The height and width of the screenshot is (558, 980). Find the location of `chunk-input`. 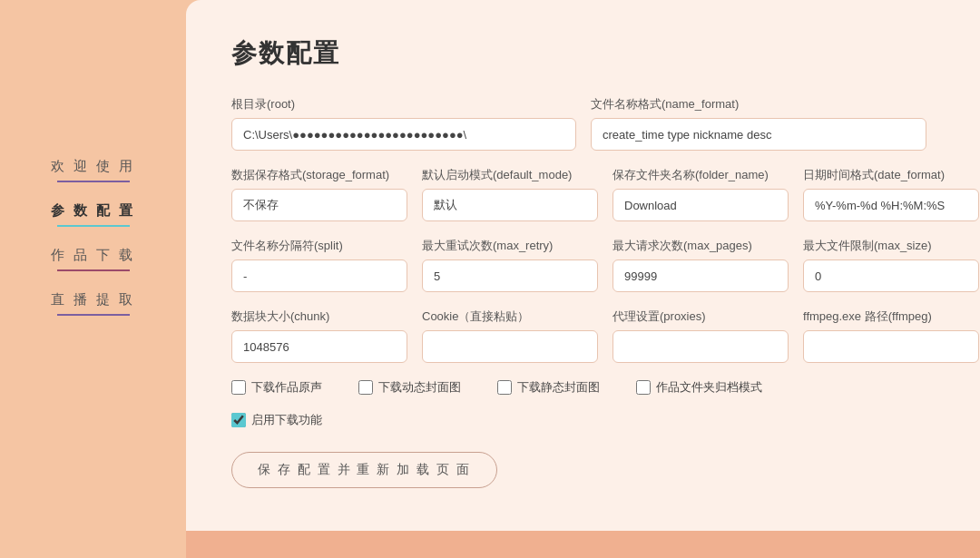

chunk-input is located at coordinates (319, 347).